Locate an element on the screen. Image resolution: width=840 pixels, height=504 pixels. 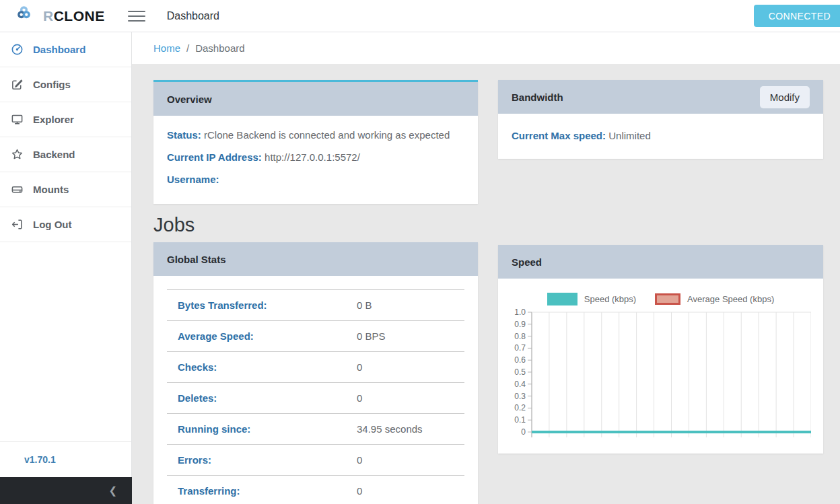
overview-card: Overview Status: rClone Backend is conne… is located at coordinates (316, 142).